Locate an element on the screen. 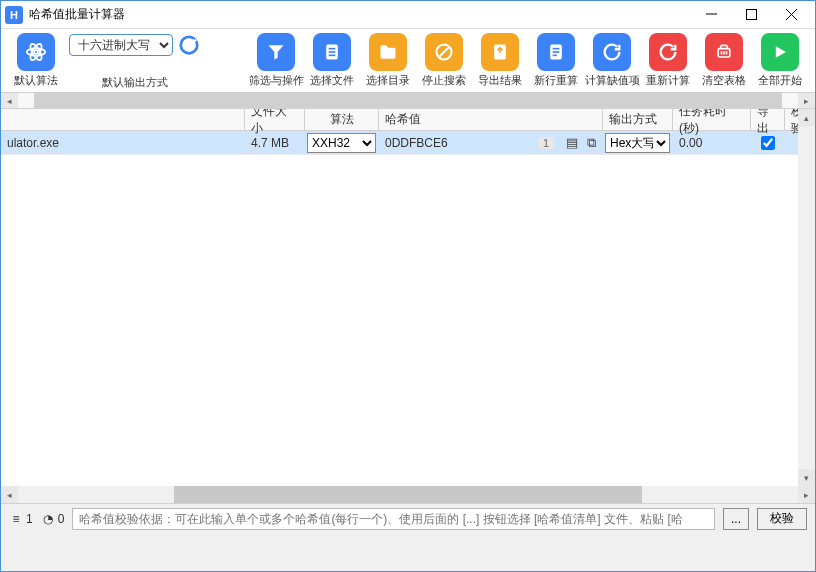  cell-filesize: 4.7 MB is located at coordinates (275, 142).